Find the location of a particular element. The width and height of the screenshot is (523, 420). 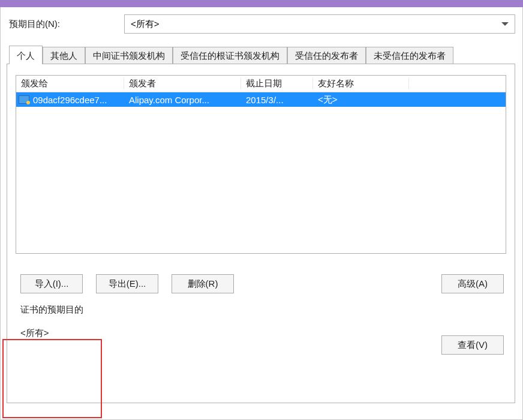

tab-trusted-publishers: 受信任的发布者 is located at coordinates (326, 55).